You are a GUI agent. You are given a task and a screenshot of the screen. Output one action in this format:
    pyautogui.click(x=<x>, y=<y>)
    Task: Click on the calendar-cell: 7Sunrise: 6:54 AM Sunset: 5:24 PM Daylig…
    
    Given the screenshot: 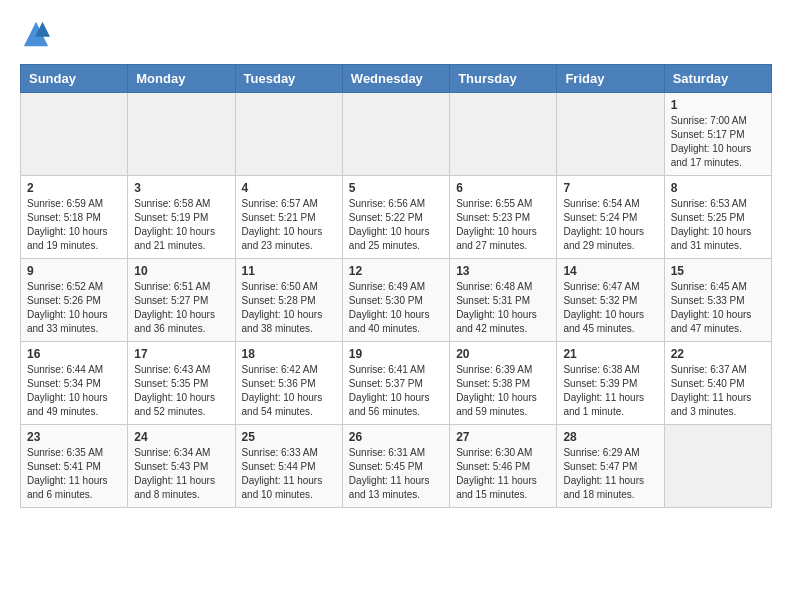 What is the action you would take?
    pyautogui.click(x=610, y=218)
    